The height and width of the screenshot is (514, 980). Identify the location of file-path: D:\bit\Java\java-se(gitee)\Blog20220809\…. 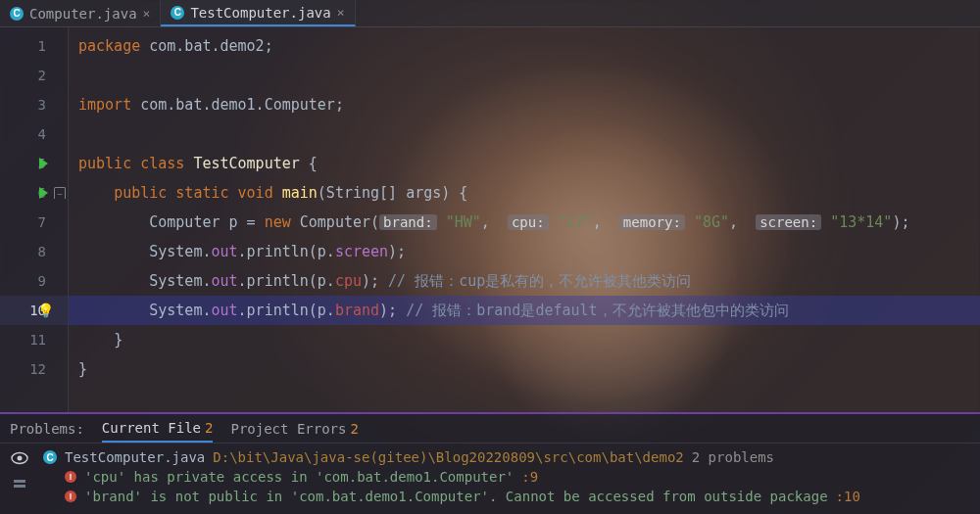
(448, 457).